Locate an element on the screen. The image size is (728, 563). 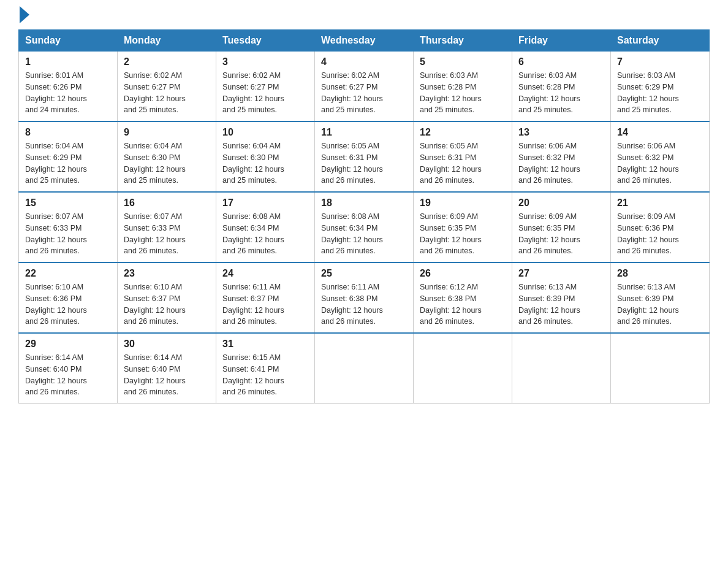
day-number: 16 is located at coordinates (167, 203).